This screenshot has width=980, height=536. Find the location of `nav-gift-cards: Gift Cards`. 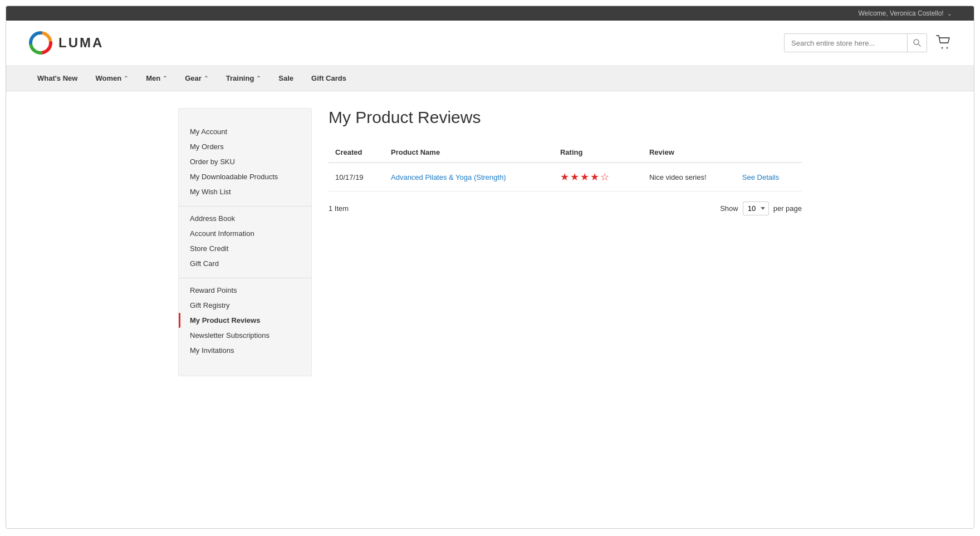

nav-gift-cards: Gift Cards is located at coordinates (329, 78).